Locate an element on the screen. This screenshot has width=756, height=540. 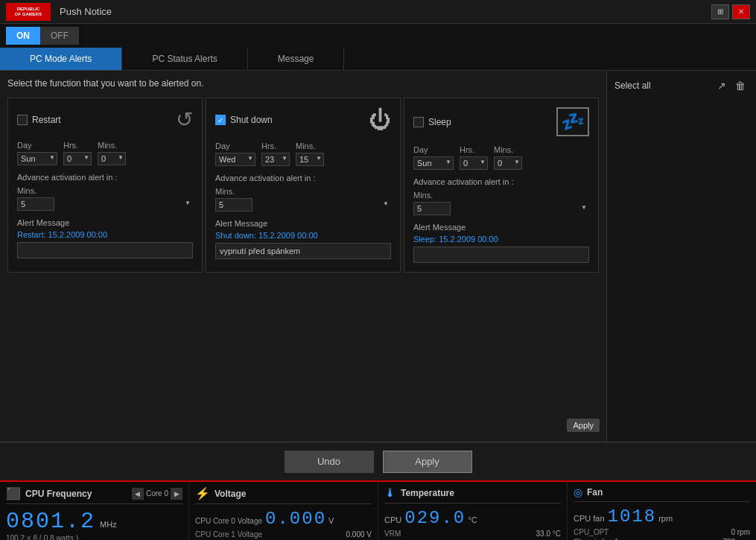
fan-panel: ◎ Fan CPU fan 1018 rpm CPU_OPT 0 rpm Cha… is located at coordinates (661, 511).